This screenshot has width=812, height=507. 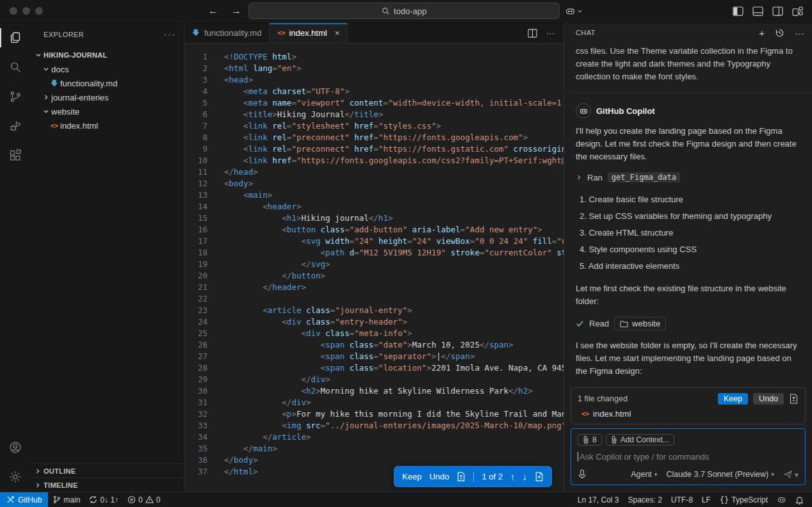 I want to click on code-line: 36</body>, so click(x=374, y=460).